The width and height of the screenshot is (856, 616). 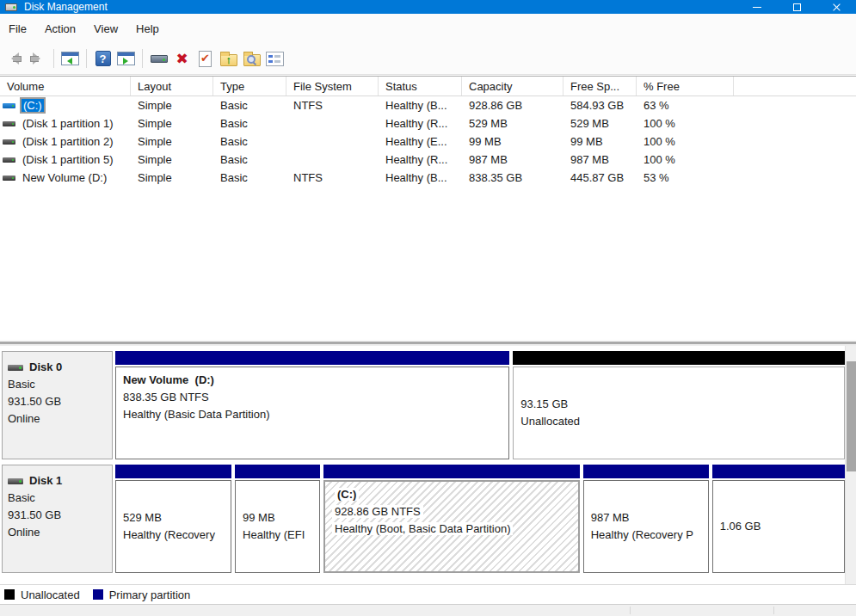 What do you see at coordinates (277, 519) in the screenshot?
I see `partition: 99 MBHealthy (EFI` at bounding box center [277, 519].